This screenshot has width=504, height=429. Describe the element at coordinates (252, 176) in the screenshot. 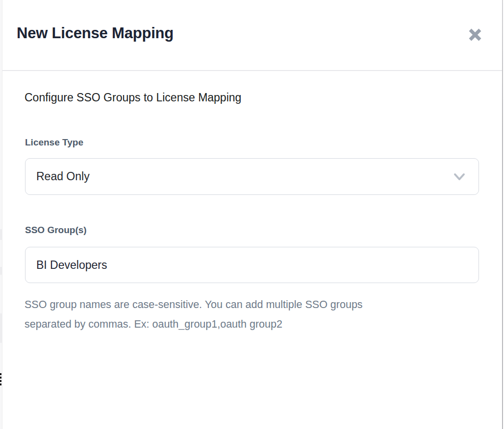

I see `license-type-select: Read Only` at that location.